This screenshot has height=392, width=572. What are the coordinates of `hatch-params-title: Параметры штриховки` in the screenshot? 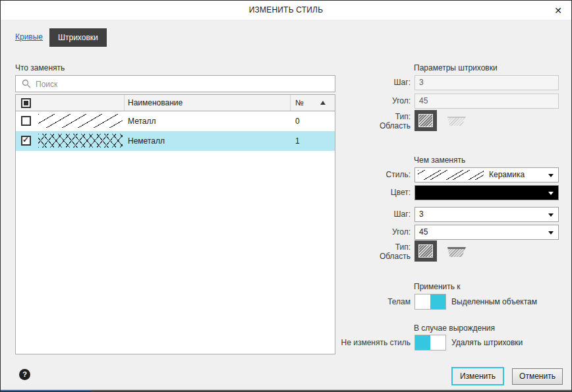 It's located at (456, 68).